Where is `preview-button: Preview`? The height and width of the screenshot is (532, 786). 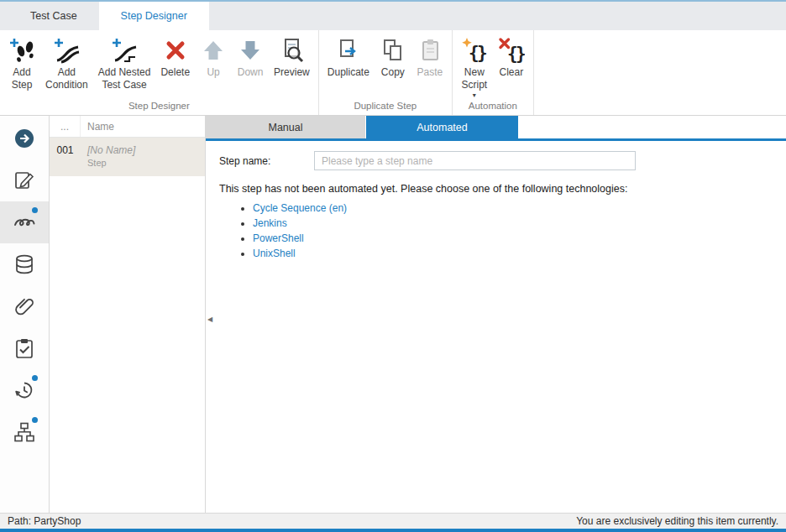 preview-button: Preview is located at coordinates (292, 55).